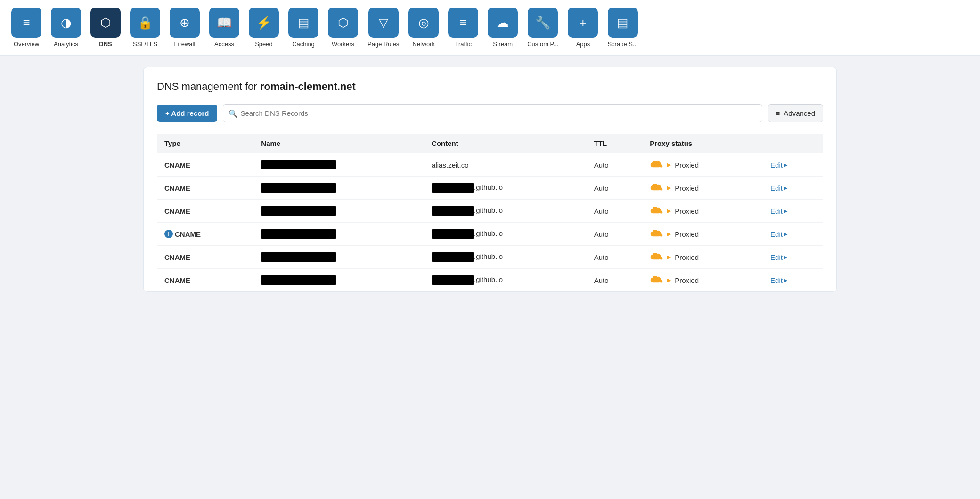 The image size is (980, 499). Describe the element at coordinates (233, 113) in the screenshot. I see `search-icon: 🔍` at that location.